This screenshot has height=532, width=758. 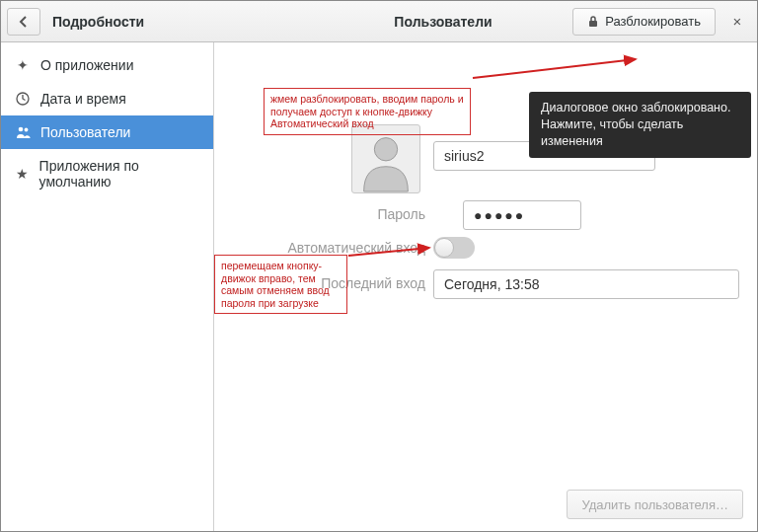 What do you see at coordinates (107, 65) in the screenshot?
I see `sidebar-item-about: ✦ О приложении` at bounding box center [107, 65].